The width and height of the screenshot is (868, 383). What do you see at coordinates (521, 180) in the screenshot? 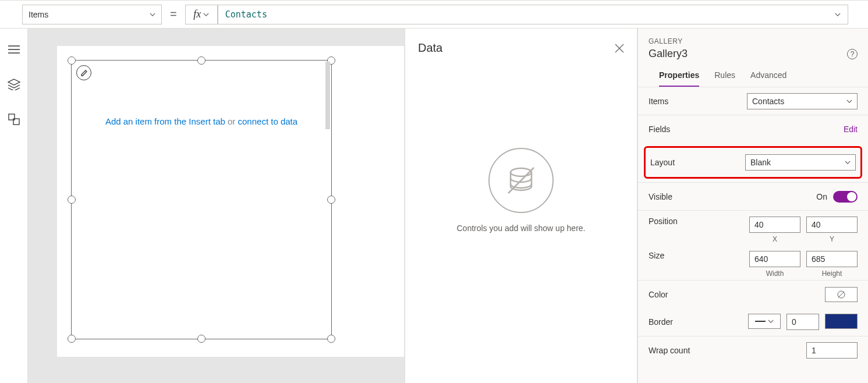
I see `database-disabled-icon` at bounding box center [521, 180].